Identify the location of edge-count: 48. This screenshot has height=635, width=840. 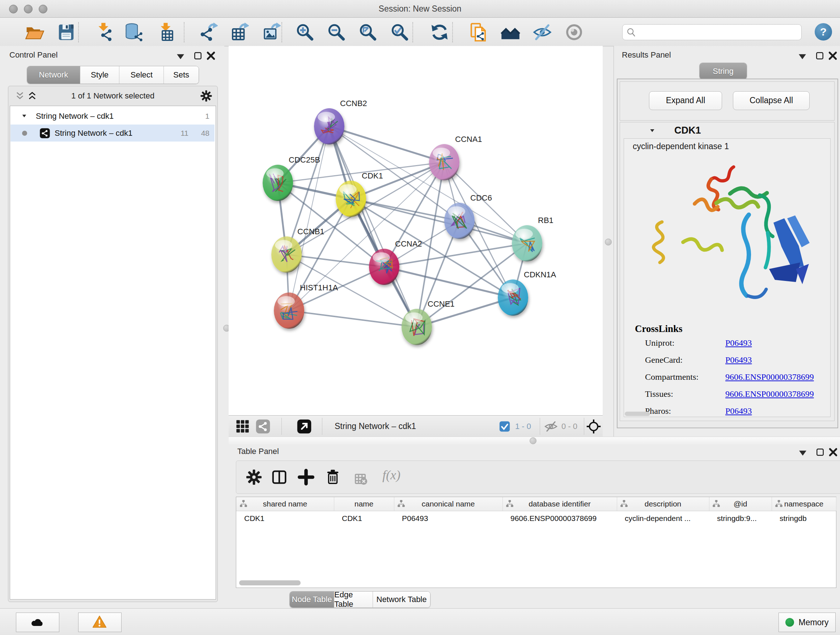
(201, 133).